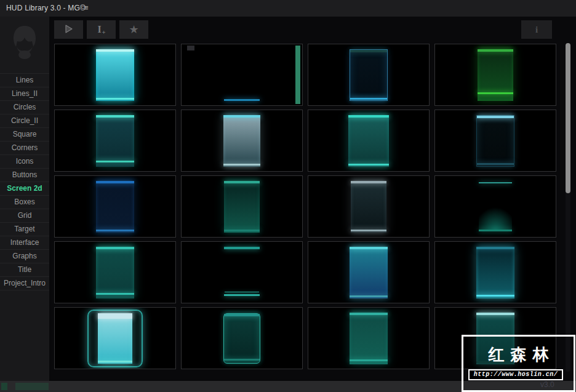 The height and width of the screenshot is (392, 576). I want to click on add-text-button: I +, so click(101, 30).